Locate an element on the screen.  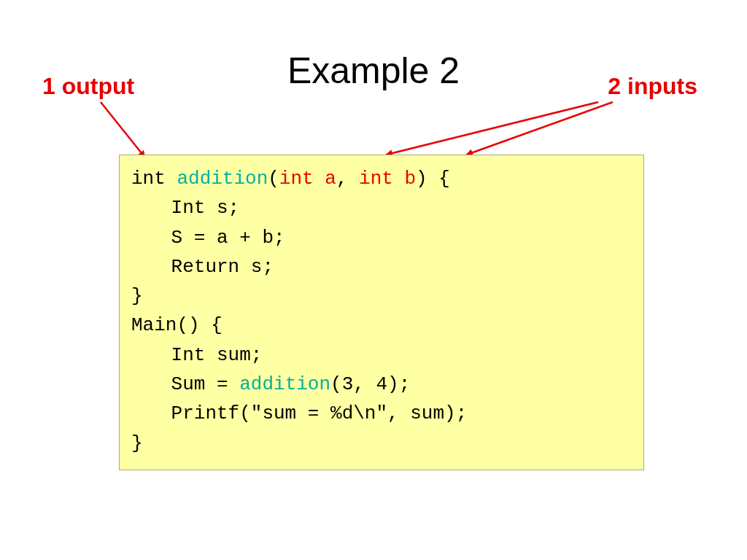
annotation-output: 1 output is located at coordinates (88, 86).